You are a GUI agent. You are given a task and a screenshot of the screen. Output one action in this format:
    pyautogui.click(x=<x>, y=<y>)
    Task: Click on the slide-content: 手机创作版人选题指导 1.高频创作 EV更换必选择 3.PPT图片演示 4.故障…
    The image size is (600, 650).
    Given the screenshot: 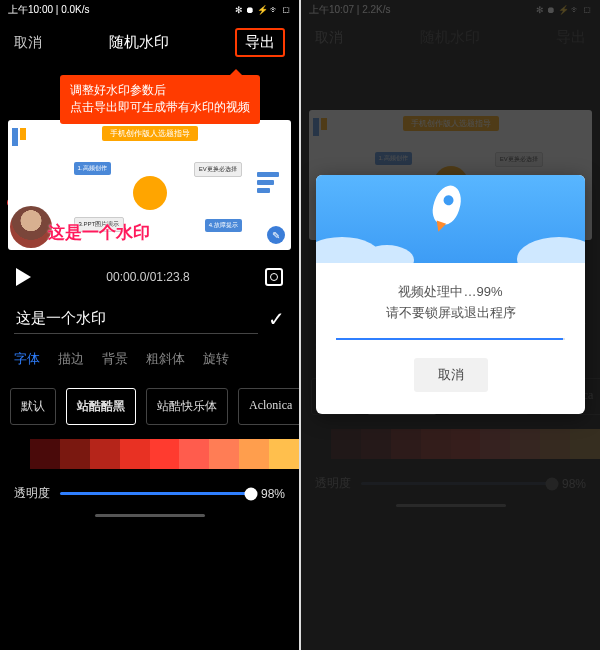 What is the action you would take?
    pyautogui.click(x=150, y=185)
    